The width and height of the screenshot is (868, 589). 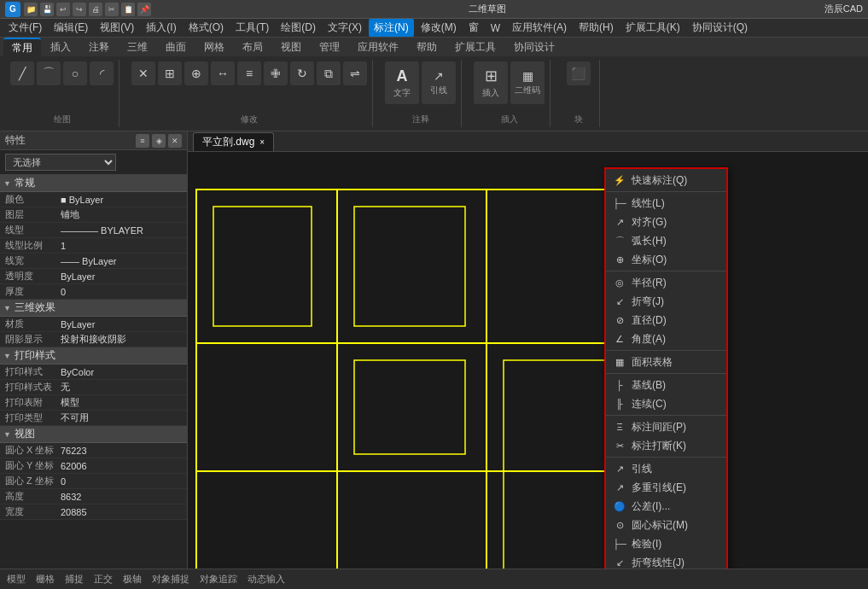 I want to click on leader-tool: ↗ 引线, so click(x=439, y=83).